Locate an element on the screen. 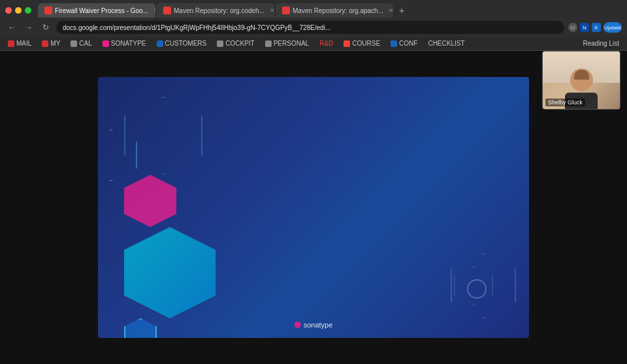  bookmark-rnd: R&D is located at coordinates (327, 43).